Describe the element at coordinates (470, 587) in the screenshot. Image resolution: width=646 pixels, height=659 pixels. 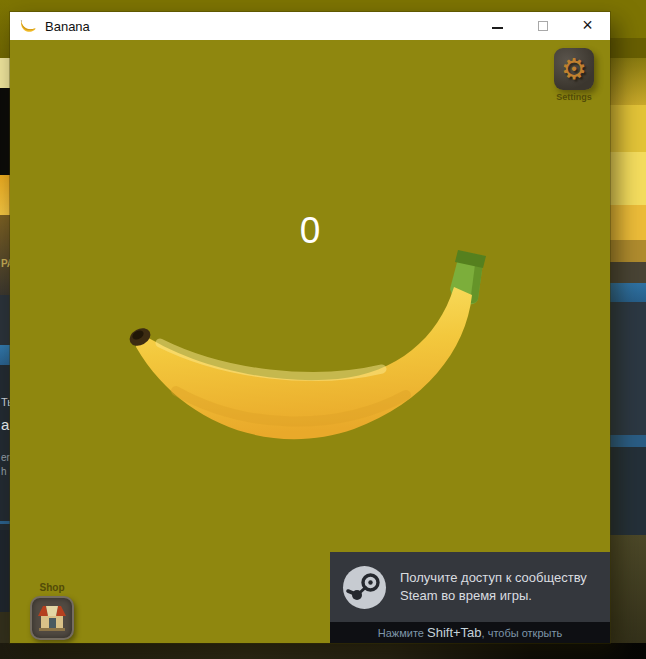
I see `steam-overlay-body: Получите доступ к сообществу Steam во вр…` at that location.